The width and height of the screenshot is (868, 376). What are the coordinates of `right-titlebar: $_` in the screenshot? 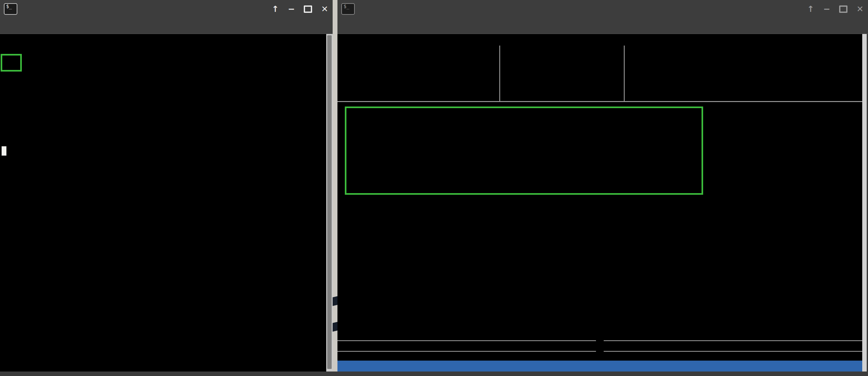 It's located at (602, 9).